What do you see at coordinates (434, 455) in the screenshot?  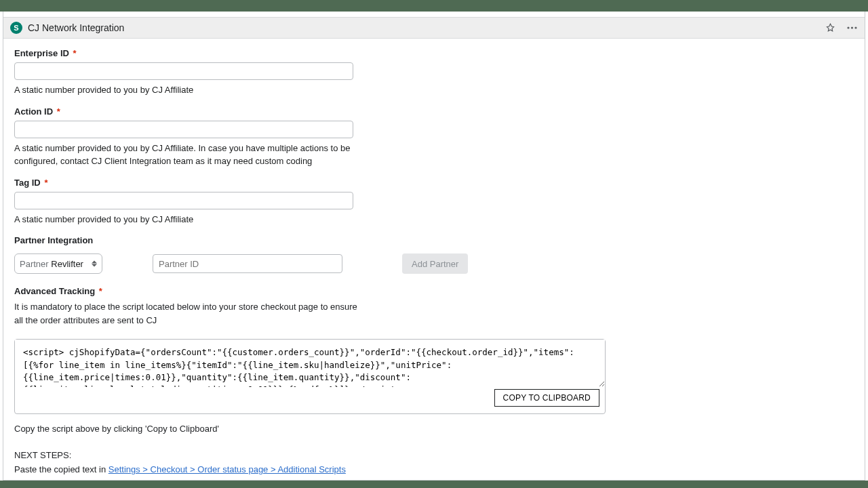 I see `next-steps-label: NEXT STEPS:` at bounding box center [434, 455].